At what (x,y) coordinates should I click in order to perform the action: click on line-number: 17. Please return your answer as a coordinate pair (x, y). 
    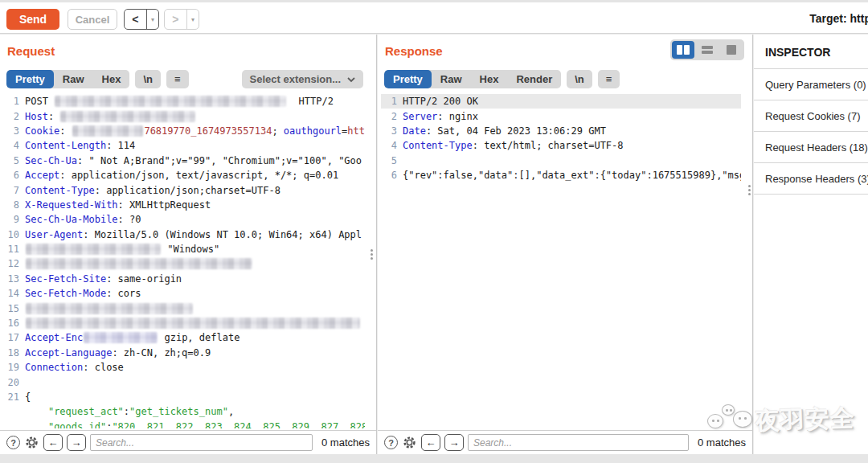
    Looking at the image, I should click on (11, 338).